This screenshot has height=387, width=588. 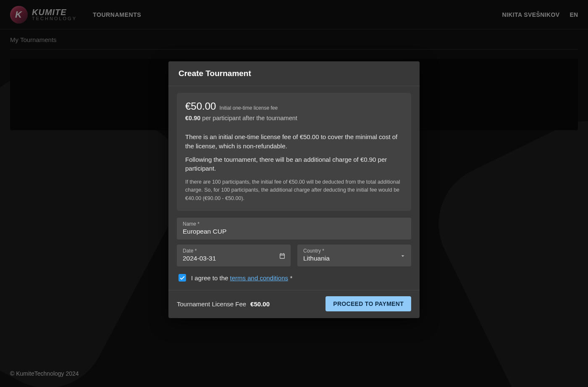 I want to click on agree-checkbox, so click(x=182, y=278).